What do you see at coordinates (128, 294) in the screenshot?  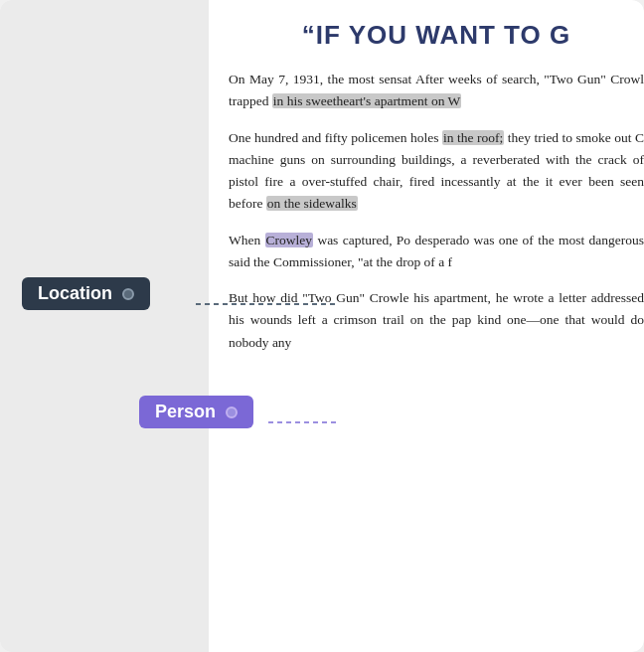 I see `location-tag-dot` at bounding box center [128, 294].